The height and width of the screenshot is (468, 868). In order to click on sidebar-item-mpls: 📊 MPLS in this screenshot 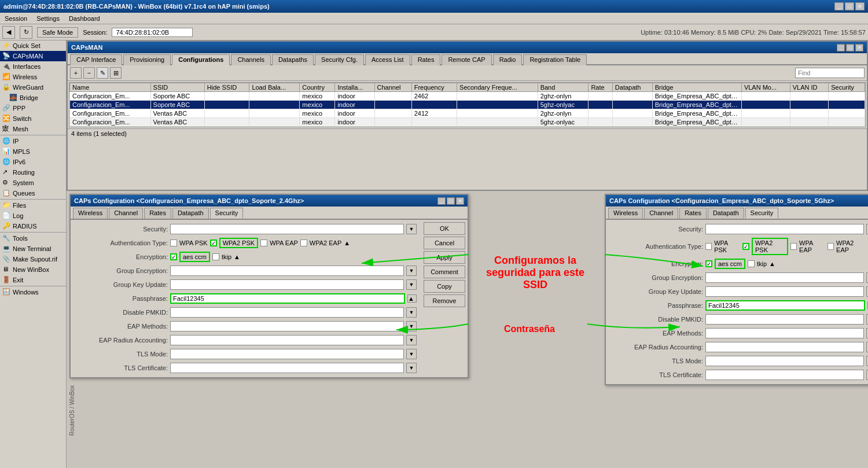, I will do `click(33, 152)`.